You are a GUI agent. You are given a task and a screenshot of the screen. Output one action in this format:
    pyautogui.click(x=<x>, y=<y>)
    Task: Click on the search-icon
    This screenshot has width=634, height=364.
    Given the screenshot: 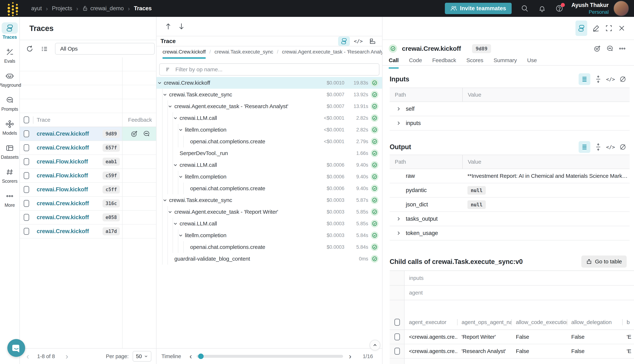 What is the action you would take?
    pyautogui.click(x=525, y=8)
    